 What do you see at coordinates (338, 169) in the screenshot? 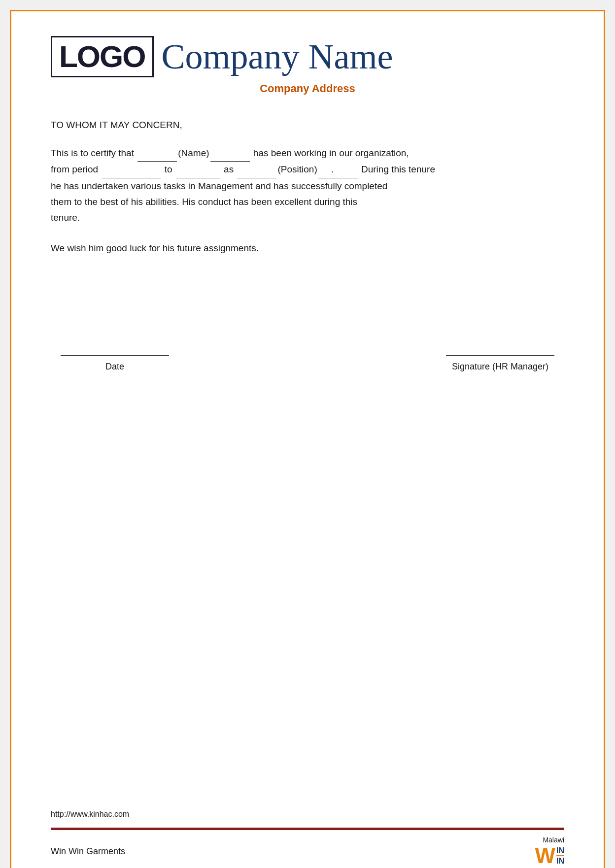
I see `blank-position-post: .` at bounding box center [338, 169].